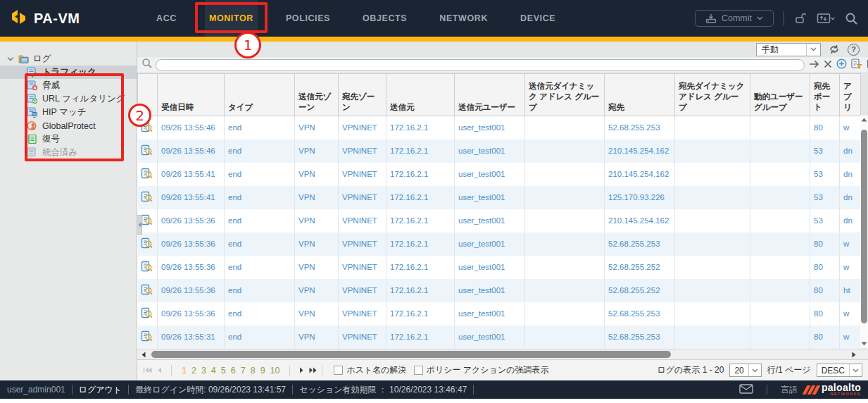 The image size is (868, 403). What do you see at coordinates (500, 197) in the screenshot?
I see `table-row: 09/26 13:55:41endVPNVPNINET172.16.2.1use…` at bounding box center [500, 197].